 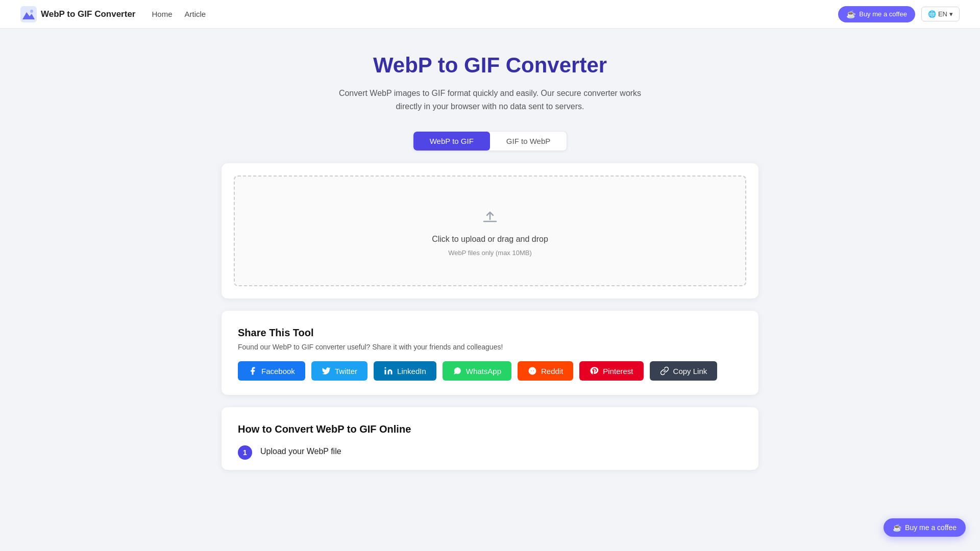 I want to click on buy-coffee-button: ☕ Buy me a coffee, so click(x=877, y=14).